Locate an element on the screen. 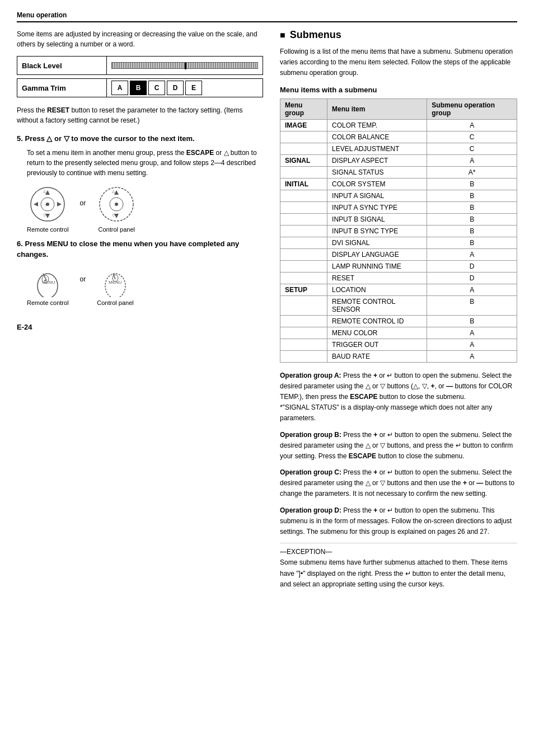  or-text-2: or is located at coordinates (83, 279).